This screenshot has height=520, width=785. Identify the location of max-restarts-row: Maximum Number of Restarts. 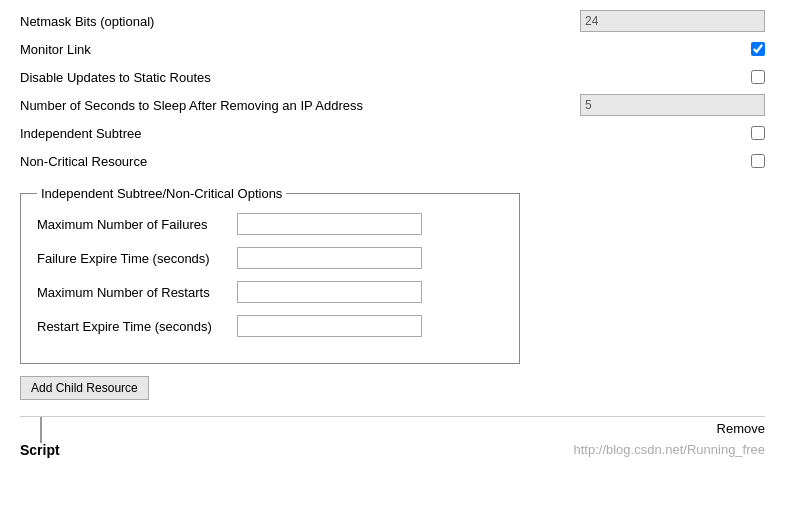
(270, 292).